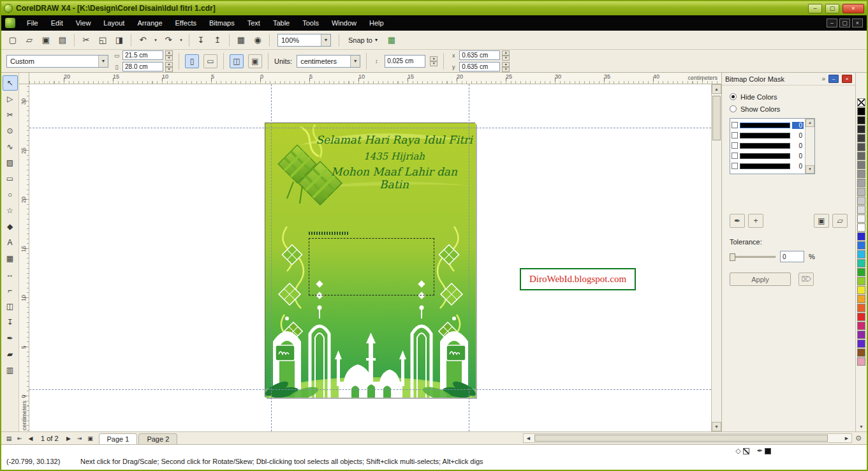 The width and height of the screenshot is (868, 471). I want to click on menu-item: Tools, so click(311, 23).